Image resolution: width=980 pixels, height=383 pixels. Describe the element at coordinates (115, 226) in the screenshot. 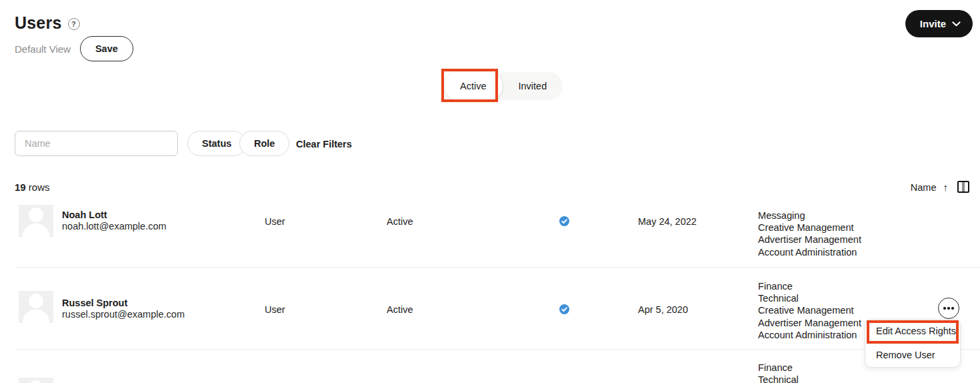

I see `user-email: noah.lott@example.com` at that location.